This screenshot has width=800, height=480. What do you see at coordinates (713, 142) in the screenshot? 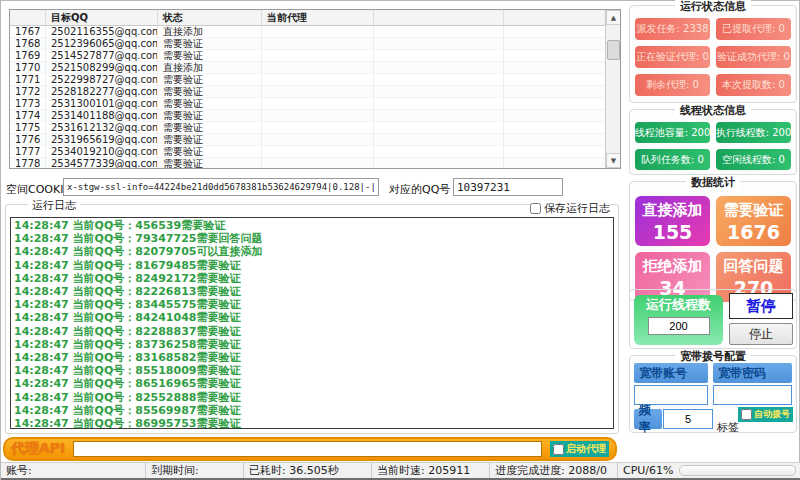
I see `thread-status-group: 线程状态信息 线程池容量: 200 执行线程数: 200 队列任务数: 0 空闲…` at bounding box center [713, 142].